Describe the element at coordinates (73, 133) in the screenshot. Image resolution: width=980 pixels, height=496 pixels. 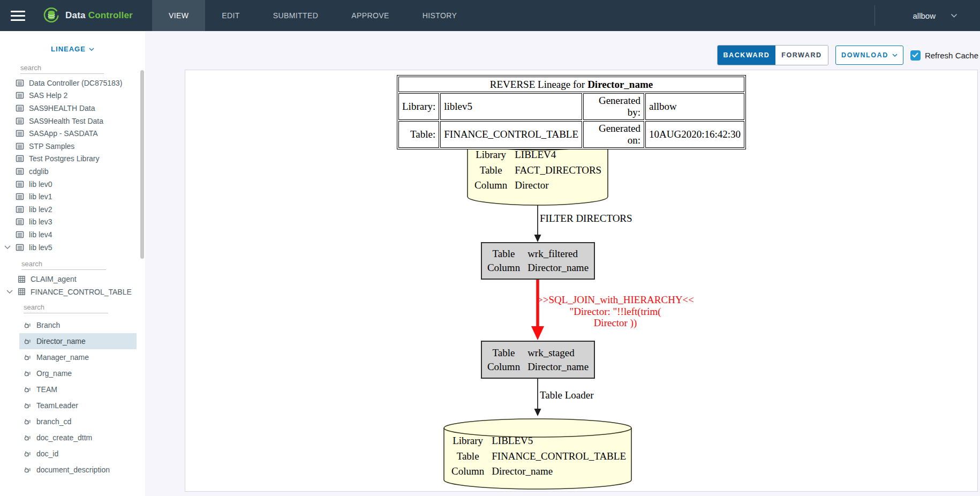
I see `sidebar-library-item: SASApp - SASDATA` at that location.